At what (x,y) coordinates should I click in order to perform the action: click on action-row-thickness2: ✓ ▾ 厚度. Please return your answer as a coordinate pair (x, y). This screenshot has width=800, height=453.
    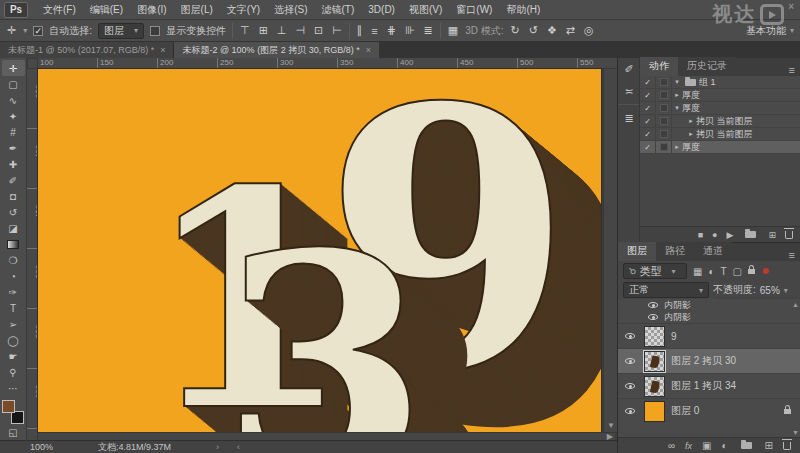
    Looking at the image, I should click on (720, 108).